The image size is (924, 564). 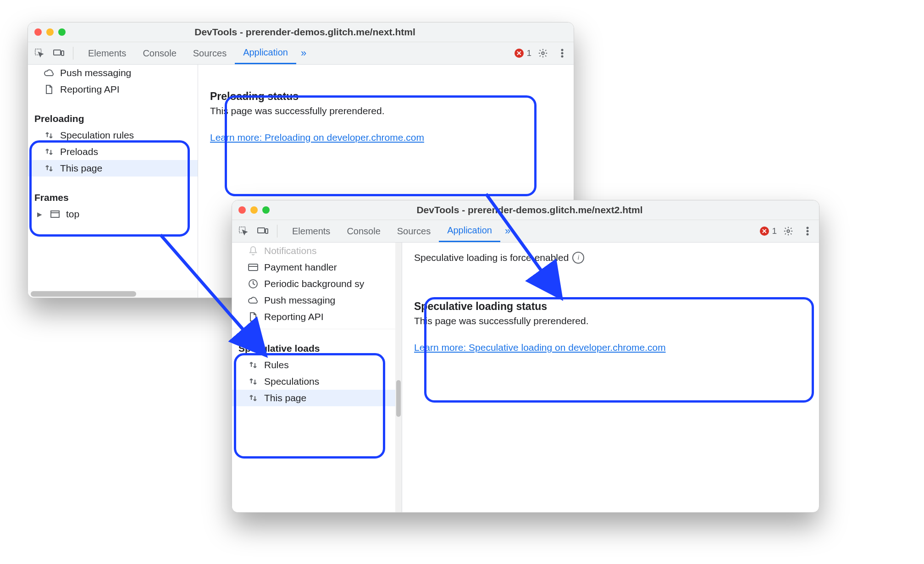 I want to click on status-title: Preloading status, so click(x=386, y=96).